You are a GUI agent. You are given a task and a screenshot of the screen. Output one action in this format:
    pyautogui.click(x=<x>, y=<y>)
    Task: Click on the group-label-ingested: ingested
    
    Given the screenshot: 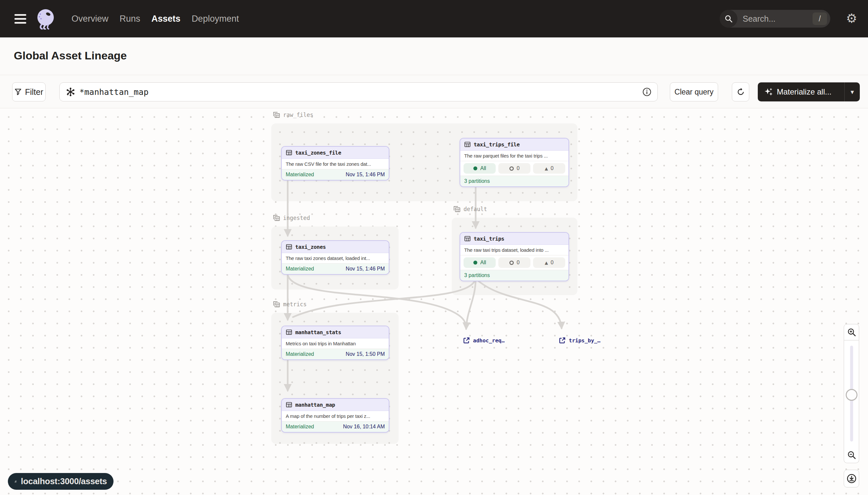 What is the action you would take?
    pyautogui.click(x=291, y=218)
    